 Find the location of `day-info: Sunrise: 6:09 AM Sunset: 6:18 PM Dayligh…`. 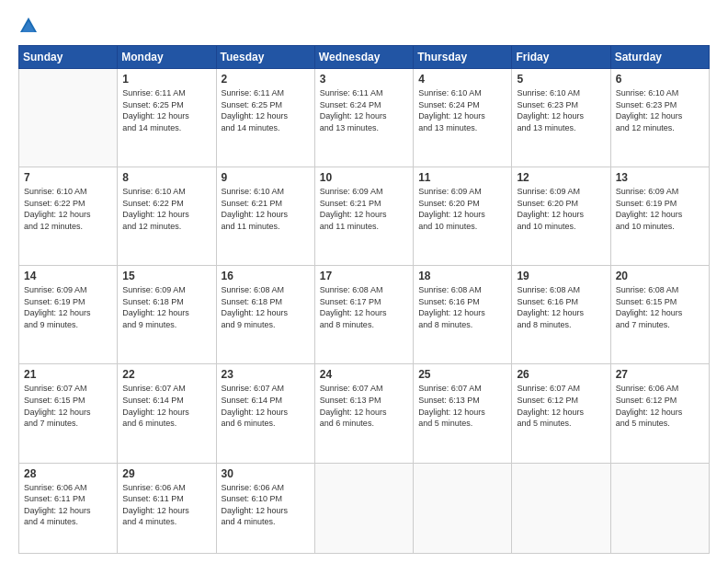

day-info: Sunrise: 6:09 AM Sunset: 6:18 PM Dayligh… is located at coordinates (166, 307).